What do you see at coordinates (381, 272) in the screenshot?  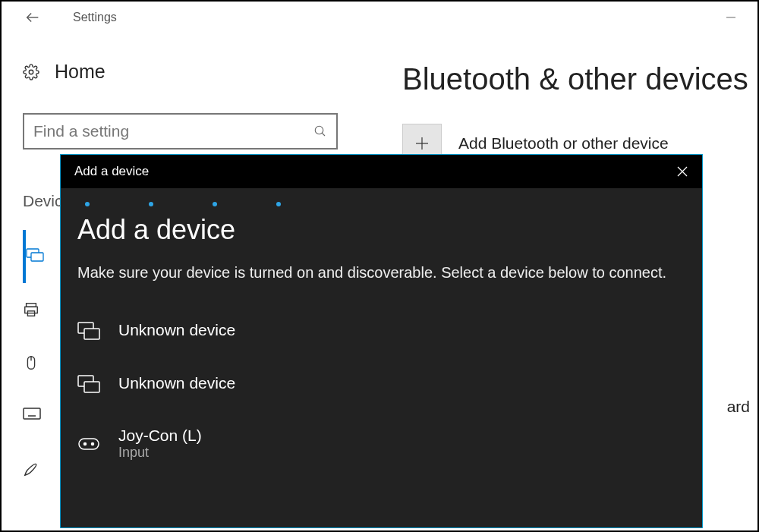 I see `dialog-description: Make sure your device is turned on and d…` at bounding box center [381, 272].